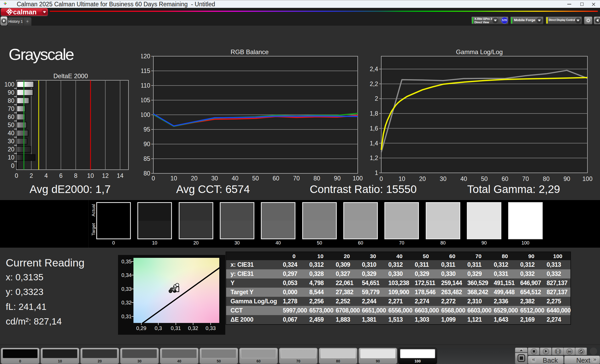  Describe the element at coordinates (374, 143) in the screenshot. I see `svg-text: 1,4` at that location.